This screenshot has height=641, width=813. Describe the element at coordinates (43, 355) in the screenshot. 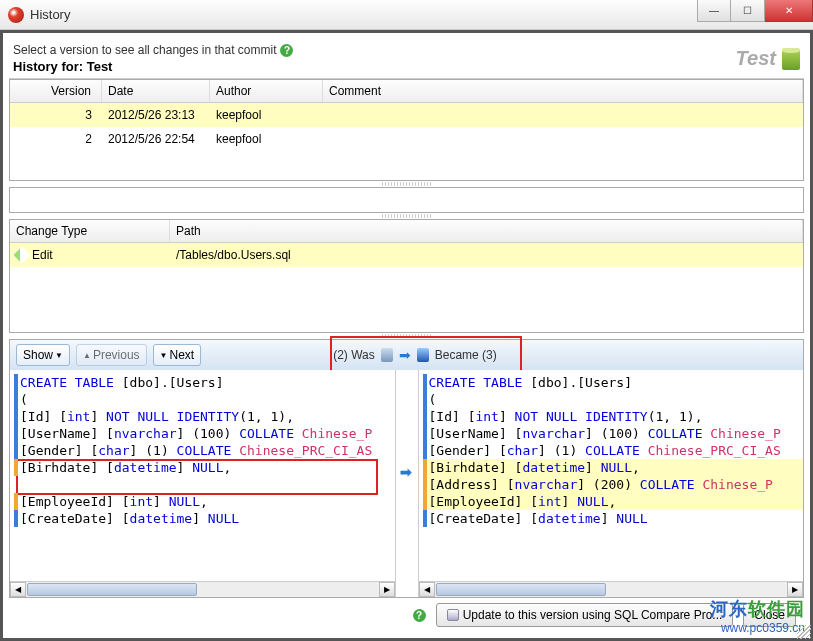

I see `show-button: Show ▼` at that location.